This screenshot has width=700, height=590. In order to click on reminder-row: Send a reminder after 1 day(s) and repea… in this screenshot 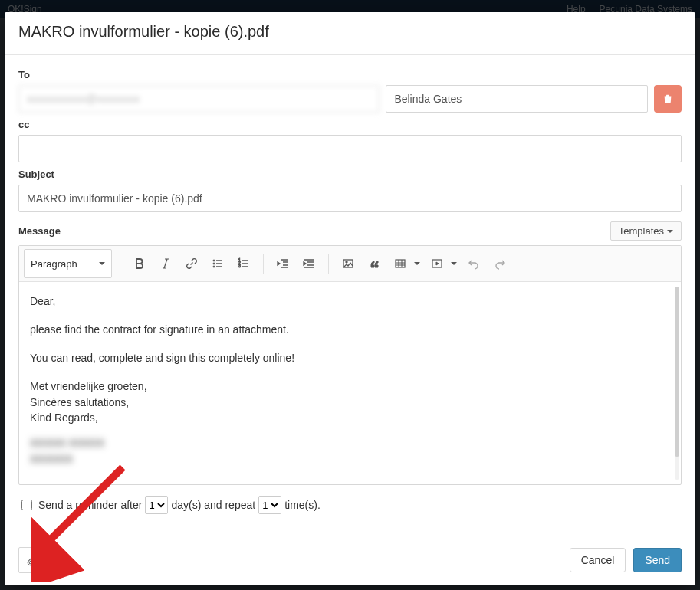, I will do `click(350, 505)`.